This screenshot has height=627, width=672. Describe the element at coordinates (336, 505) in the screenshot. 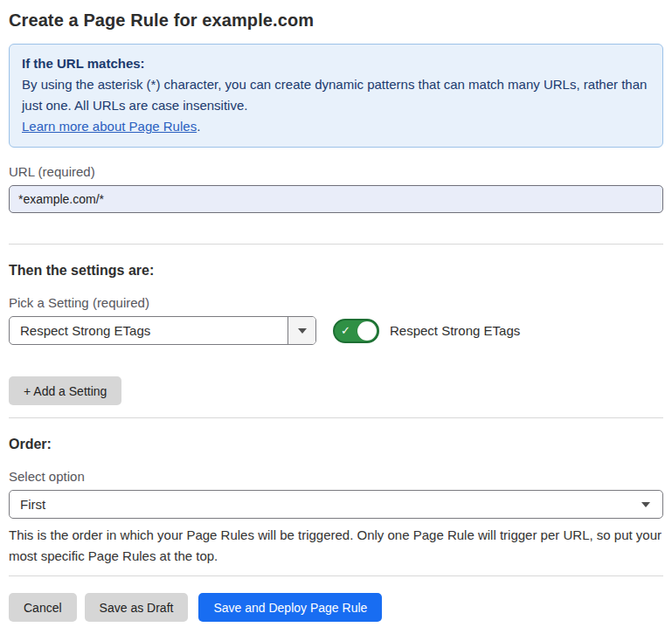

I see `order-select: First` at that location.